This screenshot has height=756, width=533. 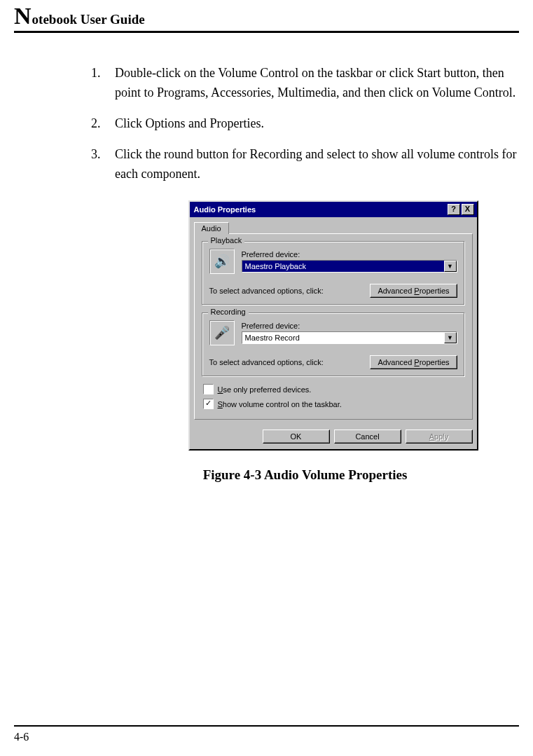 What do you see at coordinates (319, 209) in the screenshot?
I see `dialog-title: Audio Properties` at bounding box center [319, 209].